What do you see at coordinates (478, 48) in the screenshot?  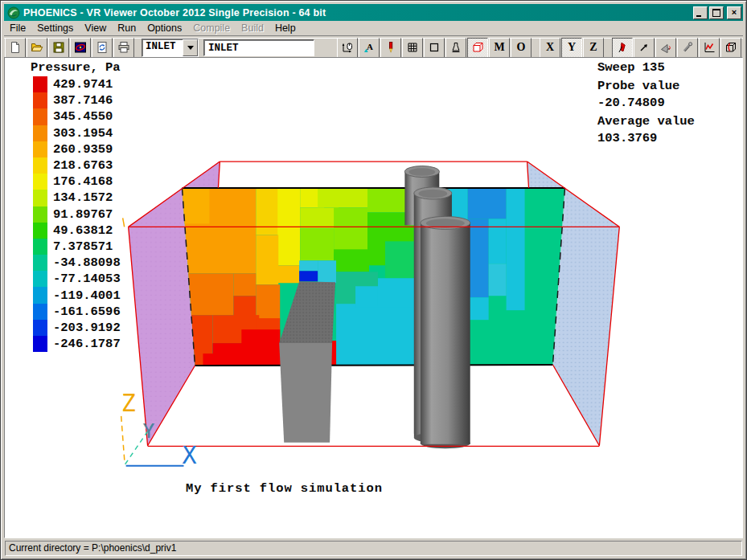 I see `wireframe-toggle-button` at bounding box center [478, 48].